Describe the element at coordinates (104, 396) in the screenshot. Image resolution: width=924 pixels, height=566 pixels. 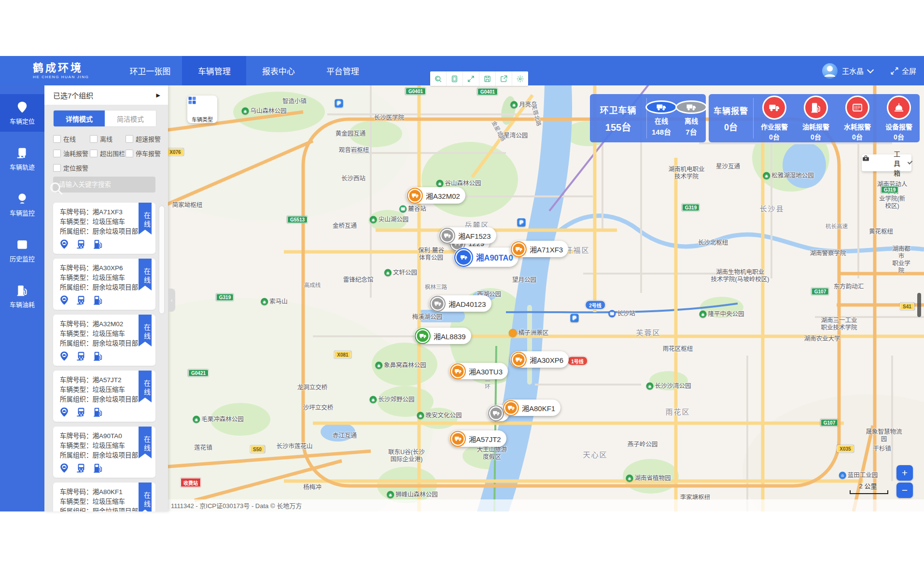
I see `vehicle-card: 车牌号码：湘A57JT2车辆类型：垃圾压缩车所属组织：厨余垃圾项目部在线` at that location.